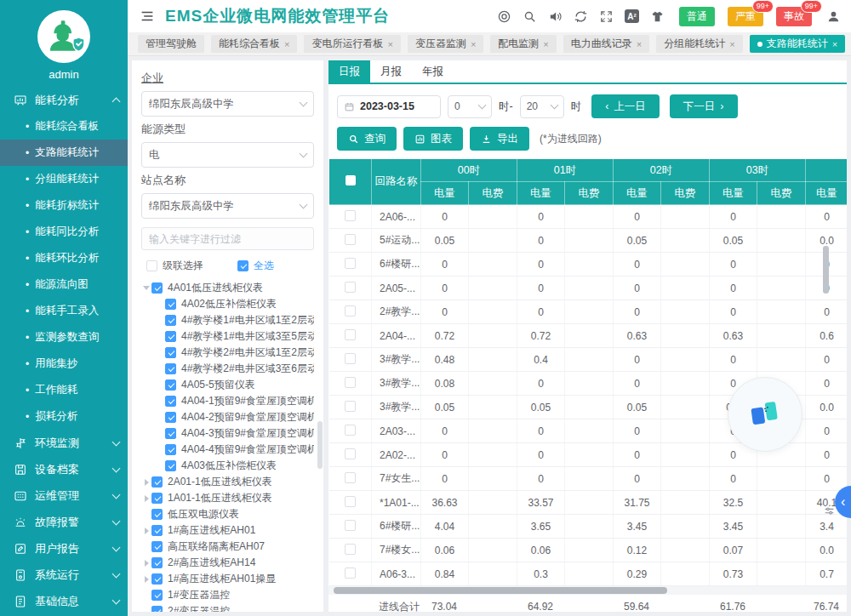 The height and width of the screenshot is (616, 851). What do you see at coordinates (228, 288) in the screenshot?
I see `tree-item-4A01低压进线柜仪表: 4A01低压进线柜仪表` at bounding box center [228, 288].